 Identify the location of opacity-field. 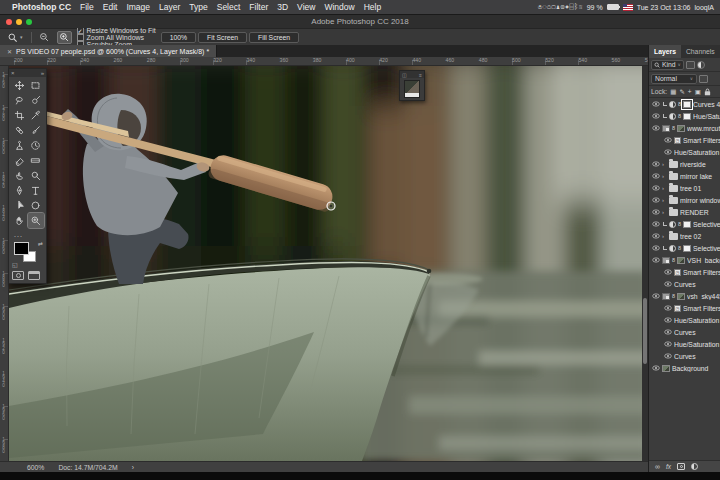
(704, 79).